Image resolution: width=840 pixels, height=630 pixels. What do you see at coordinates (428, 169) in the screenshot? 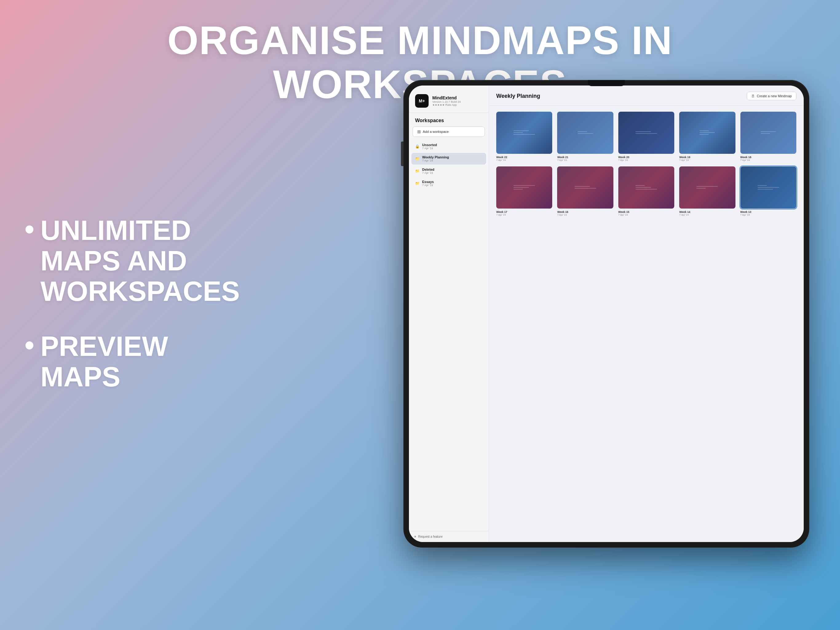
I see `workspace-deleted-name: Deleted` at bounding box center [428, 169].